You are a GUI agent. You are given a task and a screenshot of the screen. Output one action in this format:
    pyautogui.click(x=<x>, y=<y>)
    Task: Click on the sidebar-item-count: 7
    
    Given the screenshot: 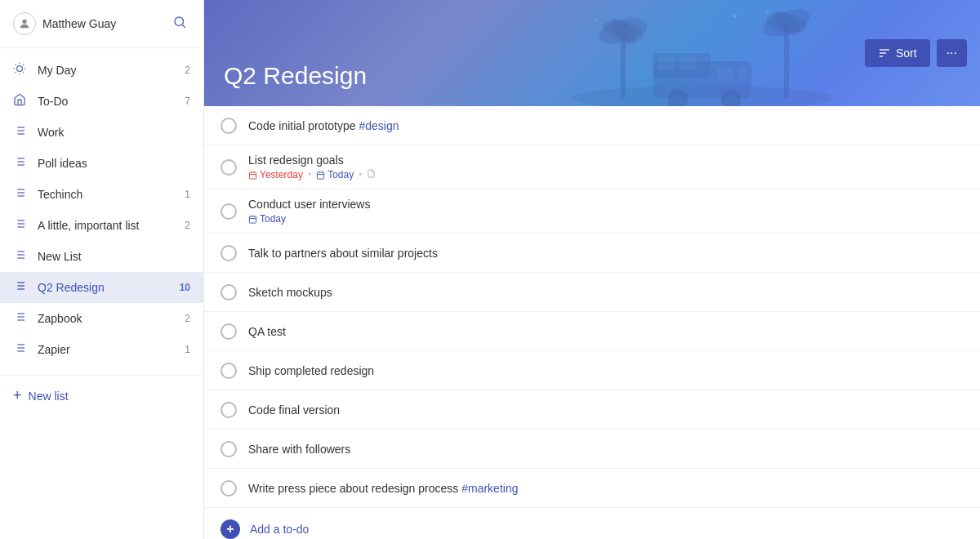 What is the action you would take?
    pyautogui.click(x=188, y=101)
    